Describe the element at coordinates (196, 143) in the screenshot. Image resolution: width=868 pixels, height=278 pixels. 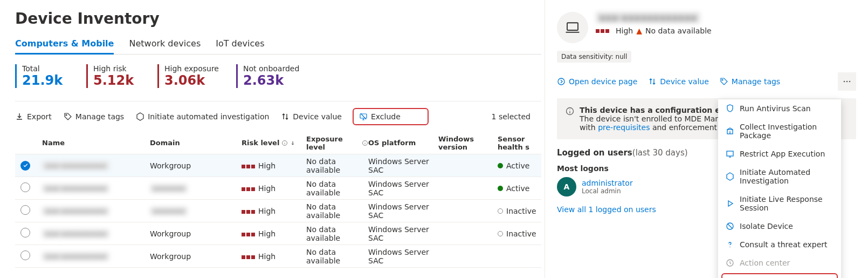
I see `col-domain: Domain` at that location.